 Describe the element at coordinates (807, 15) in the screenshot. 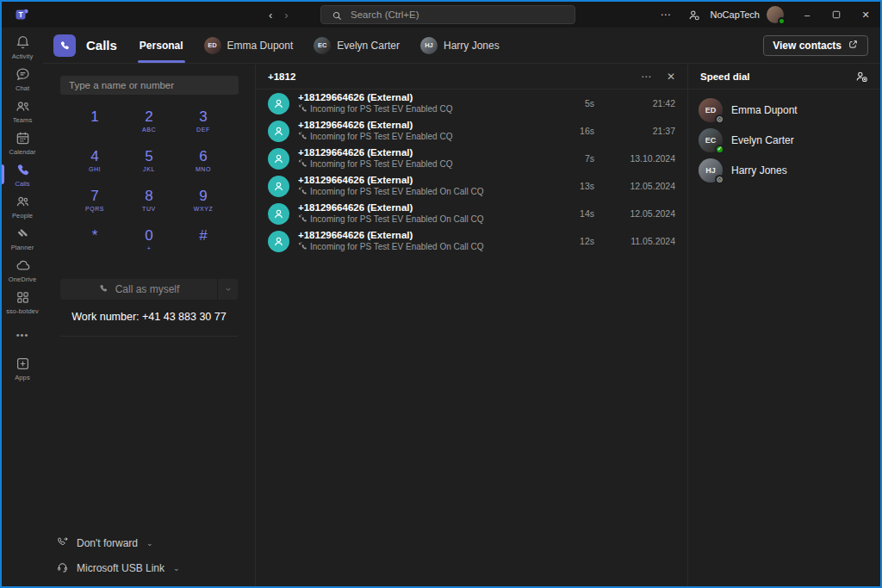

I see `minimize-button: –` at that location.